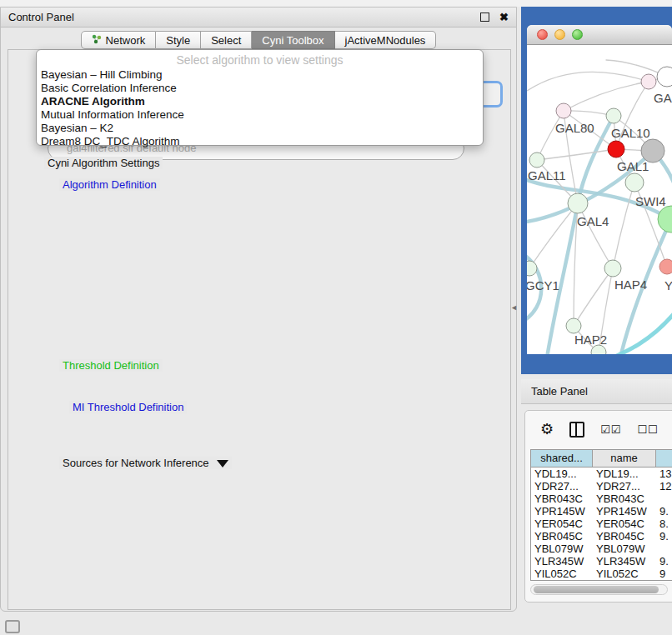 The width and height of the screenshot is (672, 635). I want to click on minimized-panel-icon, so click(13, 627).